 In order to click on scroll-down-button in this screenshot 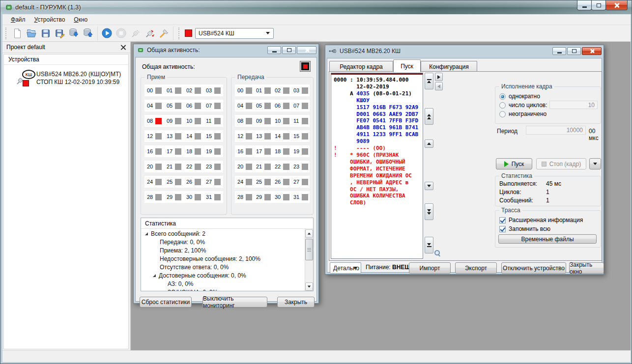, I will do `click(309, 287)`.